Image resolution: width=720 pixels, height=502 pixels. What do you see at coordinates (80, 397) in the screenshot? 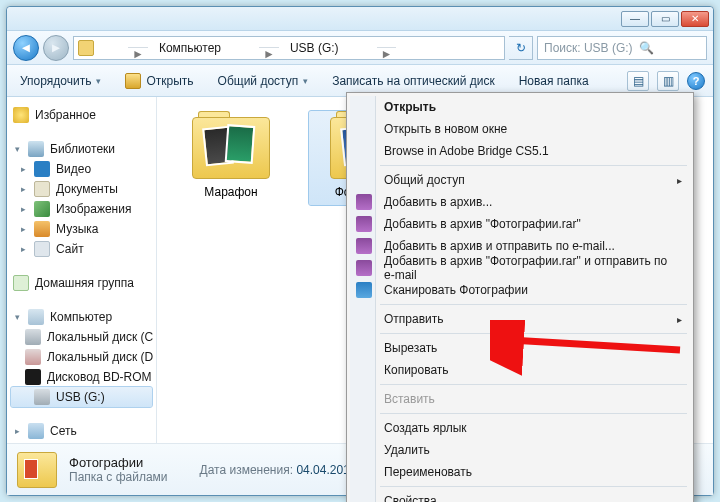
I see `sidebar-label: USB (G:)` at bounding box center [80, 397].